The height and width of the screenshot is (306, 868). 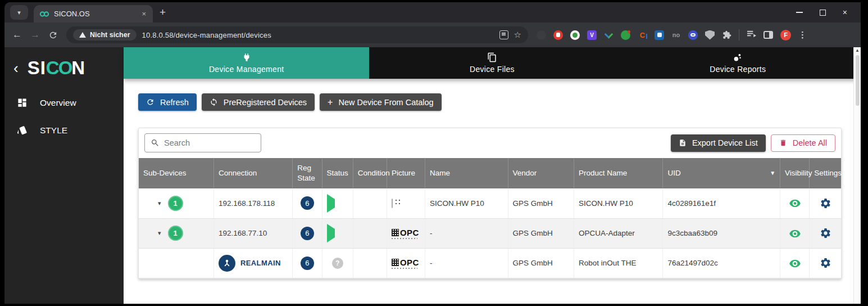 What do you see at coordinates (499, 102) in the screenshot?
I see `actions-row: Refresh PreRegistered Devices + New Devi…` at bounding box center [499, 102].